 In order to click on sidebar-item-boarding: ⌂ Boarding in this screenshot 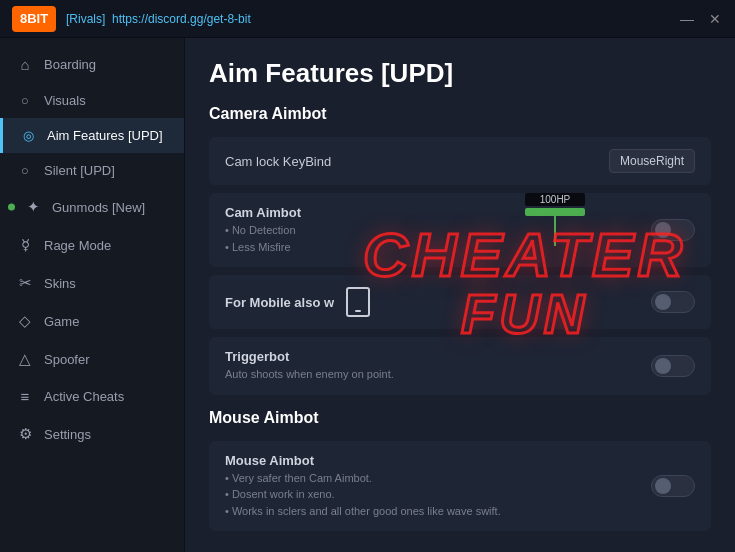, I will do `click(92, 64)`.